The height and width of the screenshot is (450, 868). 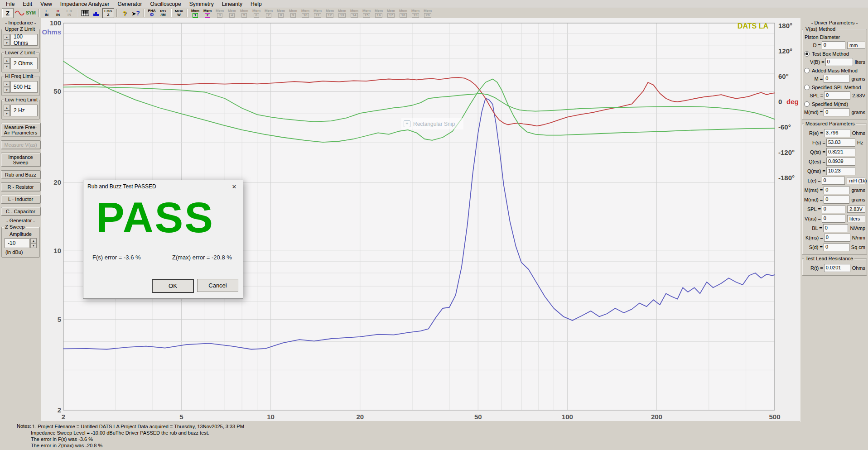 I want to click on parameter-value-input: 0.0201, so click(x=837, y=268).